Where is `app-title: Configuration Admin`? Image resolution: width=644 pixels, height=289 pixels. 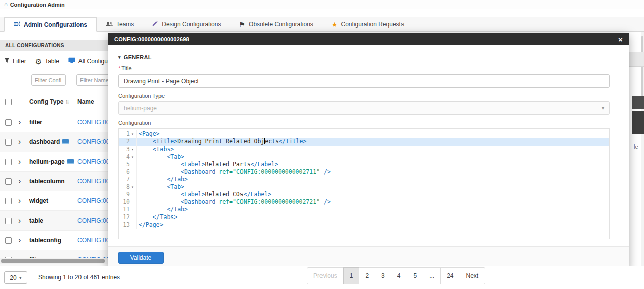 app-title: Configuration Admin is located at coordinates (37, 5).